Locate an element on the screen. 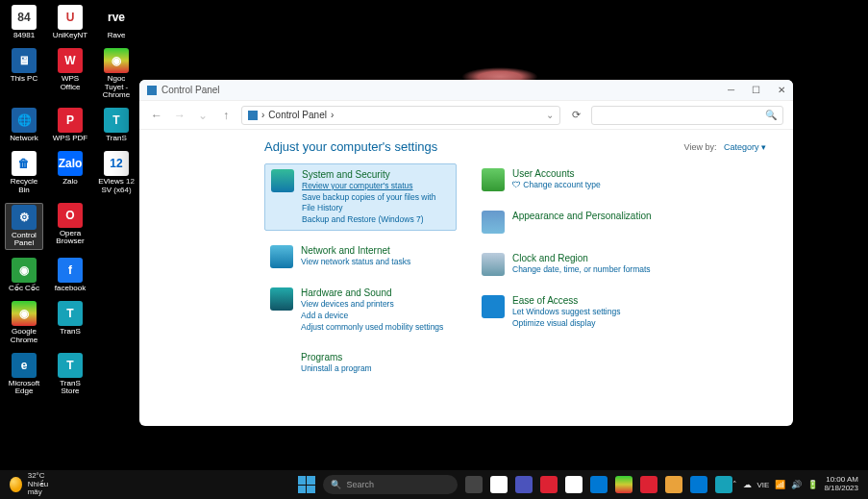 The width and height of the screenshot is (868, 499). desktop-icon-facebook: ffacebook is located at coordinates (70, 275).